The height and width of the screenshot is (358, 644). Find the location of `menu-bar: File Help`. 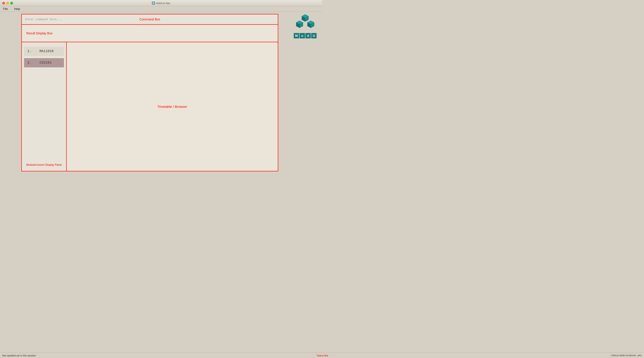

menu-bar: File Help is located at coordinates (161, 9).